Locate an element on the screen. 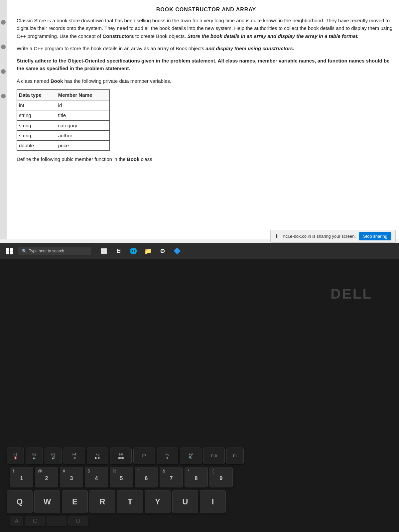  caret-top: ^ is located at coordinates (139, 471).